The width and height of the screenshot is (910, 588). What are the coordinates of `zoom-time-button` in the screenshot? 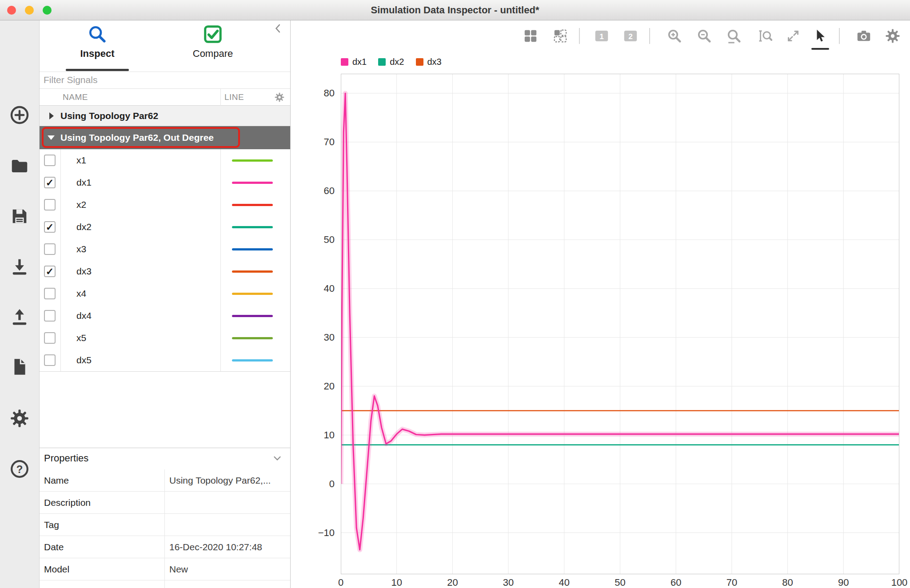 It's located at (765, 36).